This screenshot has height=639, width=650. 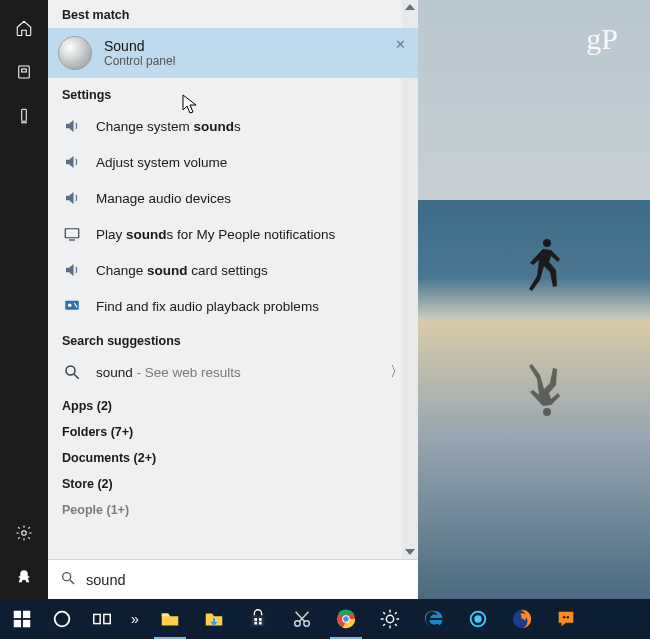 What do you see at coordinates (233, 53) in the screenshot?
I see `best-match-result: Sound Control panel ✕` at bounding box center [233, 53].